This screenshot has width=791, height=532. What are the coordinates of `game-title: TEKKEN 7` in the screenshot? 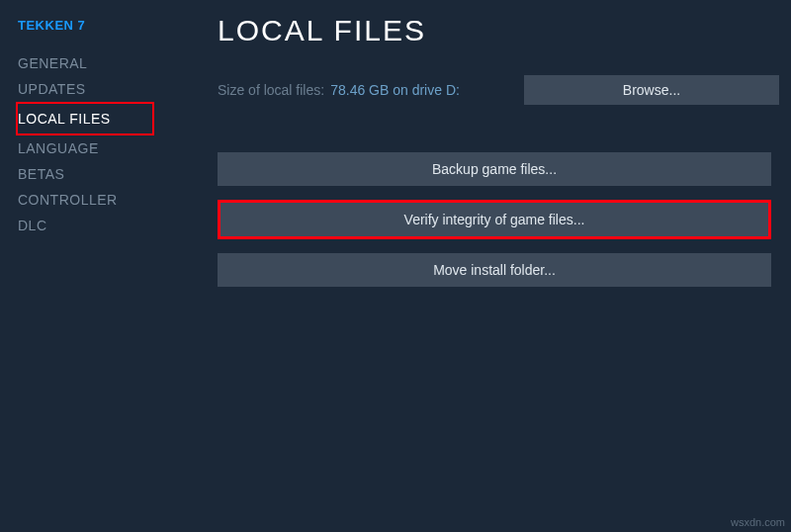 It's located at (98, 26).